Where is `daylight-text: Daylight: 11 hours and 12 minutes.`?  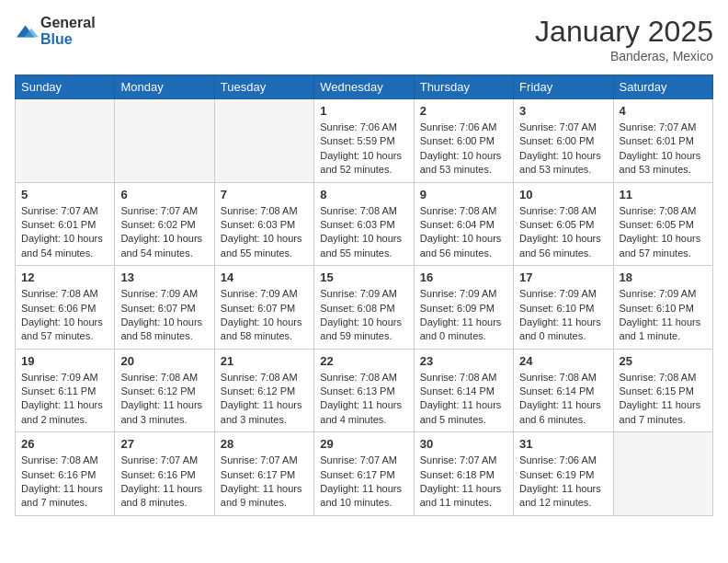
daylight-text: Daylight: 11 hours and 12 minutes. is located at coordinates (563, 497).